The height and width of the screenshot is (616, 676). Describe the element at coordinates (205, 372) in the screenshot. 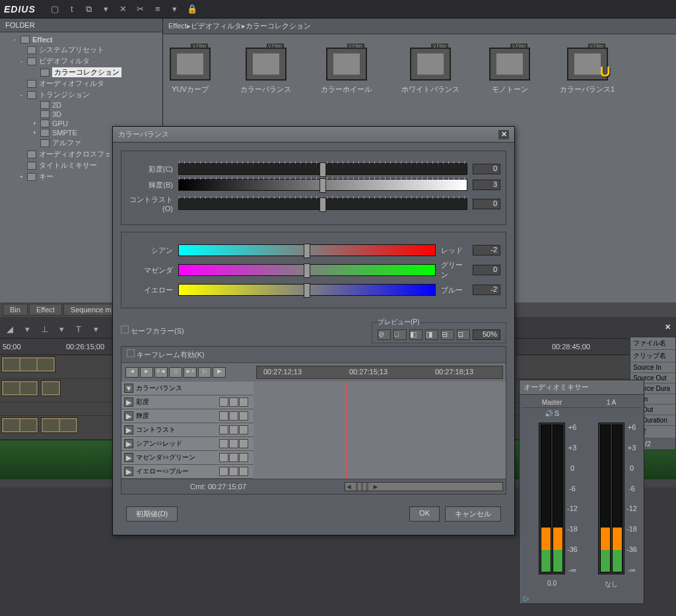

I see `kf-play-button: ▷` at that location.